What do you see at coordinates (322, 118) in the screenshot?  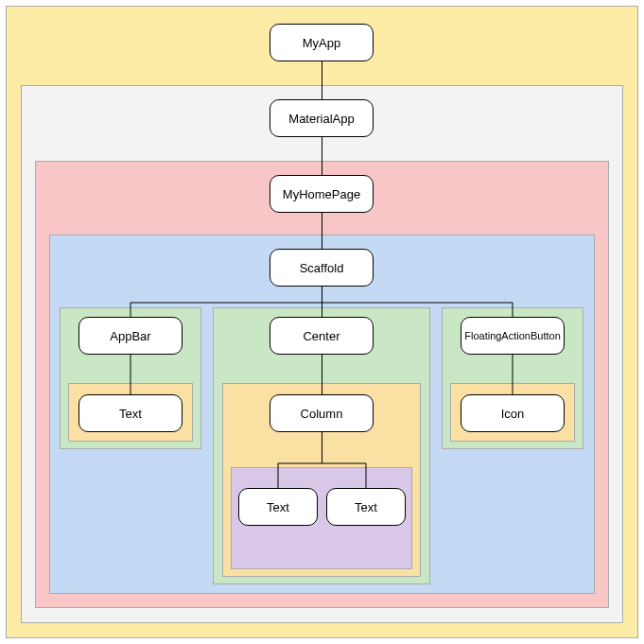 I see `node-materialapp: MaterialApp` at bounding box center [322, 118].